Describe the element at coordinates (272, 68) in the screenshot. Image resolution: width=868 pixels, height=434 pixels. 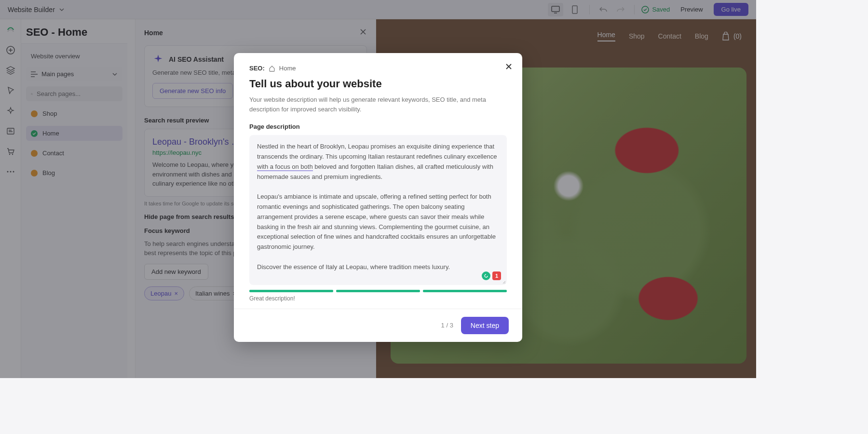
I see `home-icon` at that location.